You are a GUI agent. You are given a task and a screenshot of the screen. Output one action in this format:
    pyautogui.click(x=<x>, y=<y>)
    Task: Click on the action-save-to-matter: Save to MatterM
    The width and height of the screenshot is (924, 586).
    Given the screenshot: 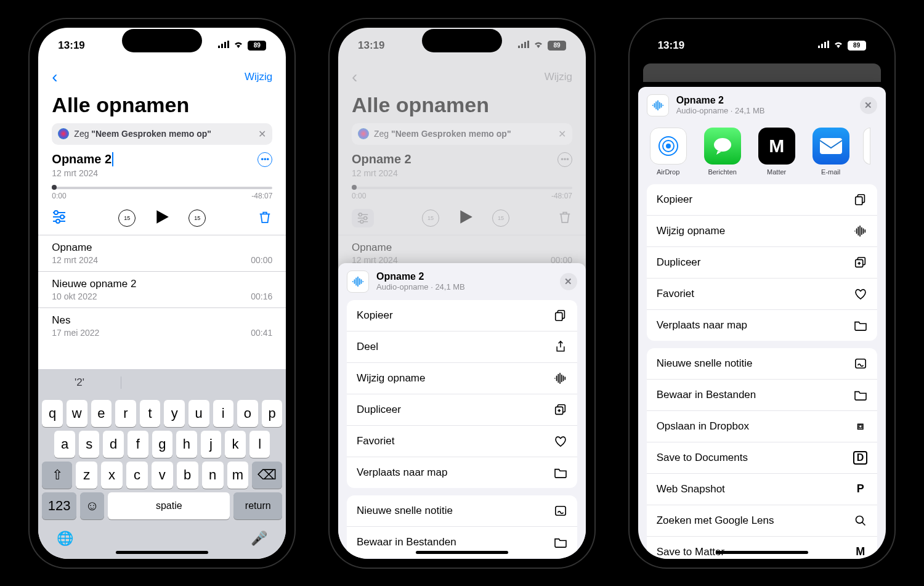 What is the action you would take?
    pyautogui.click(x=762, y=548)
    